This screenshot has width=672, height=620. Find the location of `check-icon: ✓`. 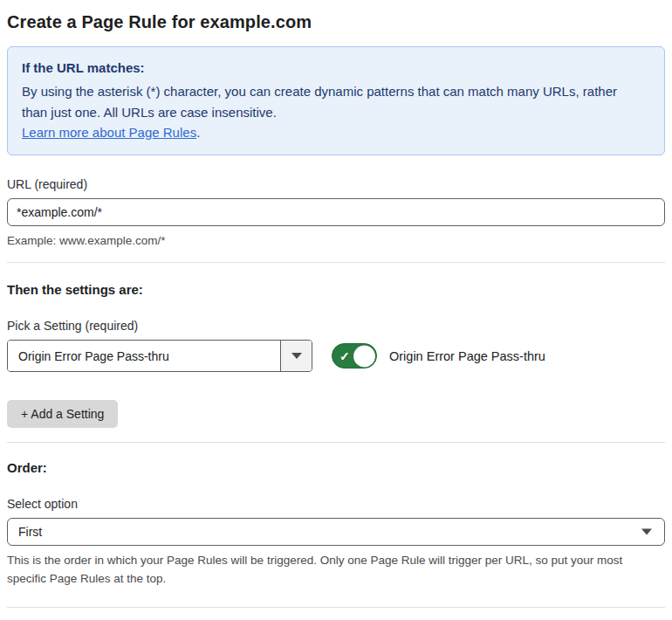

check-icon: ✓ is located at coordinates (345, 356).